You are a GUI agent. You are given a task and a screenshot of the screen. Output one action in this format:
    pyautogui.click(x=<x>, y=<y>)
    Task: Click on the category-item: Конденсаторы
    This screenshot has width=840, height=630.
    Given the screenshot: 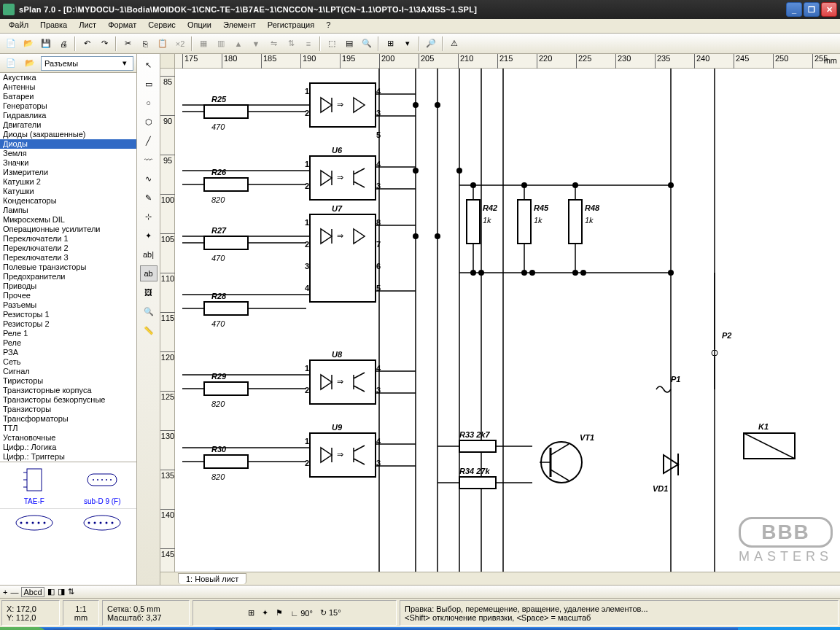 What is the action you would take?
    pyautogui.click(x=69, y=201)
    